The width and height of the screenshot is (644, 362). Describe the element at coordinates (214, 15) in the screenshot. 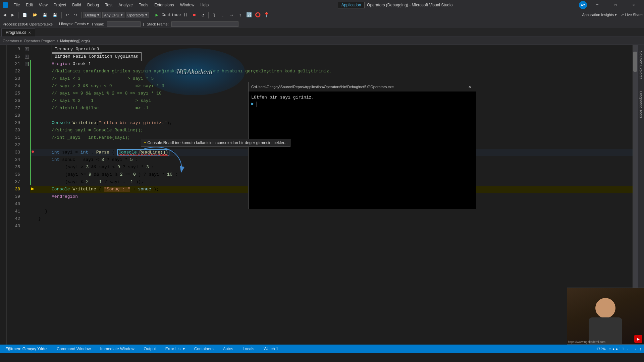

I see `show-next-stmt: ⤵` at that location.